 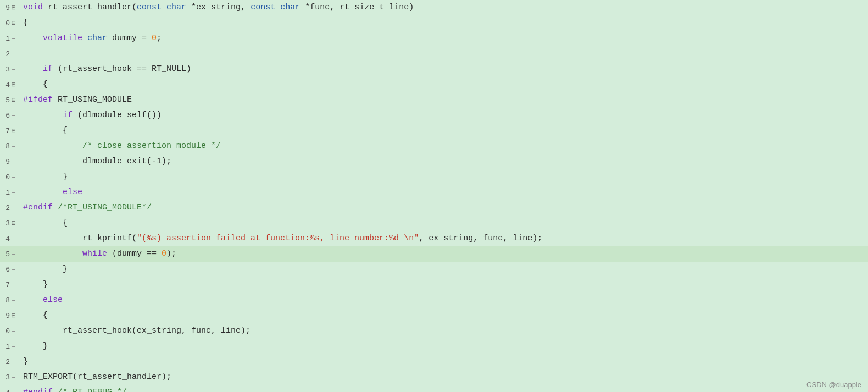 What do you see at coordinates (10, 377) in the screenshot?
I see `line-gutter: 3–` at bounding box center [10, 377].